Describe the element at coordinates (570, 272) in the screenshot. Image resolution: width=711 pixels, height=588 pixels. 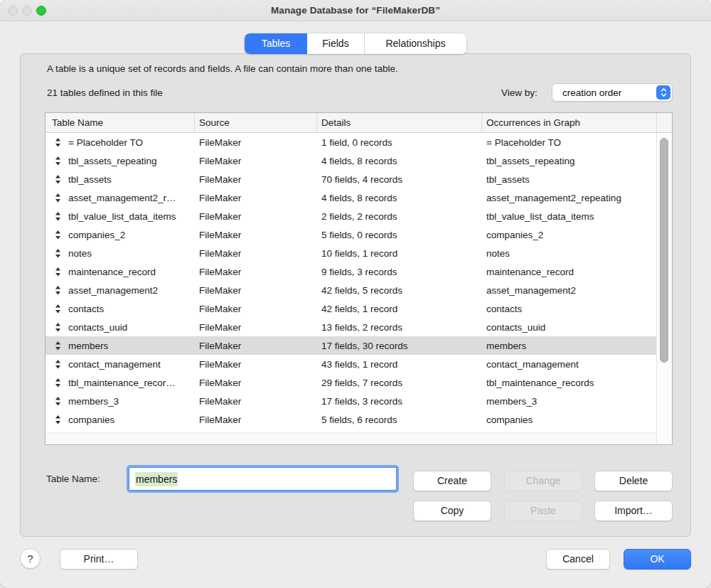
I see `cell-occurrences: maintenance_record` at that location.